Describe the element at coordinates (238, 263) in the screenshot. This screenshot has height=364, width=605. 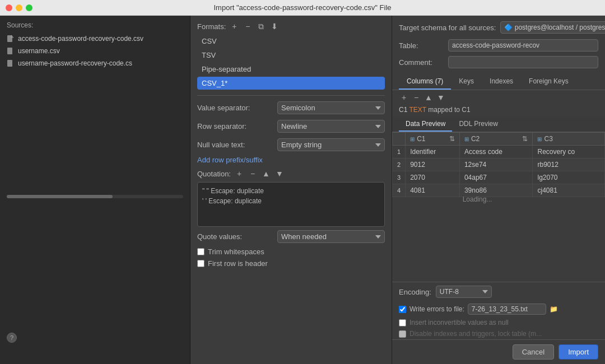
I see `first-row-header-label: First row is header` at that location.